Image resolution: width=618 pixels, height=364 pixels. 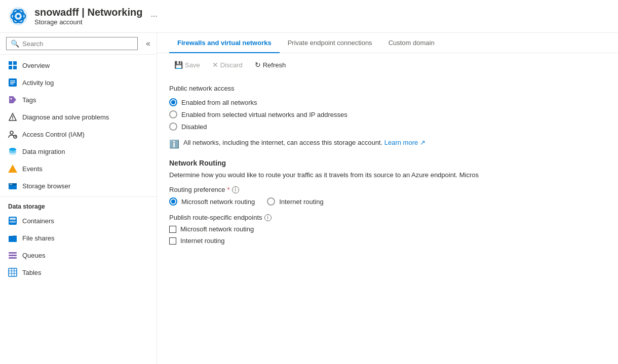 I want to click on radio-all-networks: Enabled from all networks, so click(x=388, y=102).